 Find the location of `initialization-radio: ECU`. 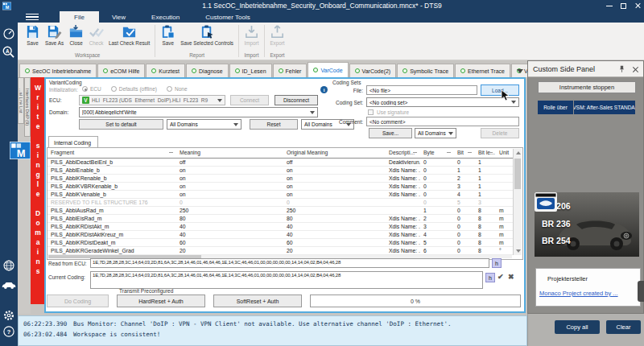

initialization-radio: ECU is located at coordinates (92, 89).